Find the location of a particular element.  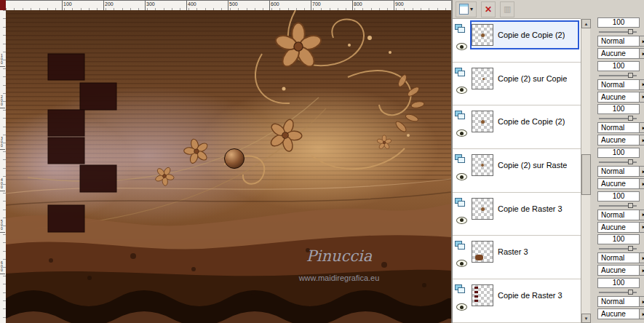

layer-row: Copie (2) sur Copie is located at coordinates (517, 84).